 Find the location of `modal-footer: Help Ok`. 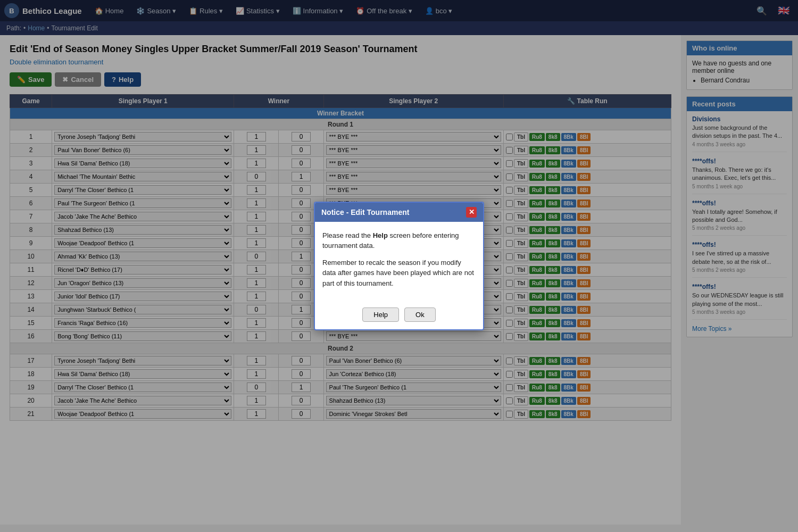

modal-footer: Help Ok is located at coordinates (399, 316).